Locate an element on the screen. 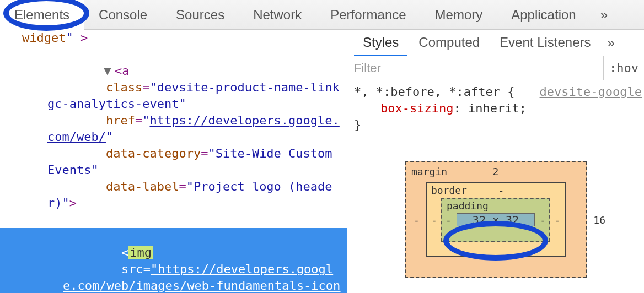 This screenshot has height=293, width=644. subtab-styles: Styles is located at coordinates (380, 43).